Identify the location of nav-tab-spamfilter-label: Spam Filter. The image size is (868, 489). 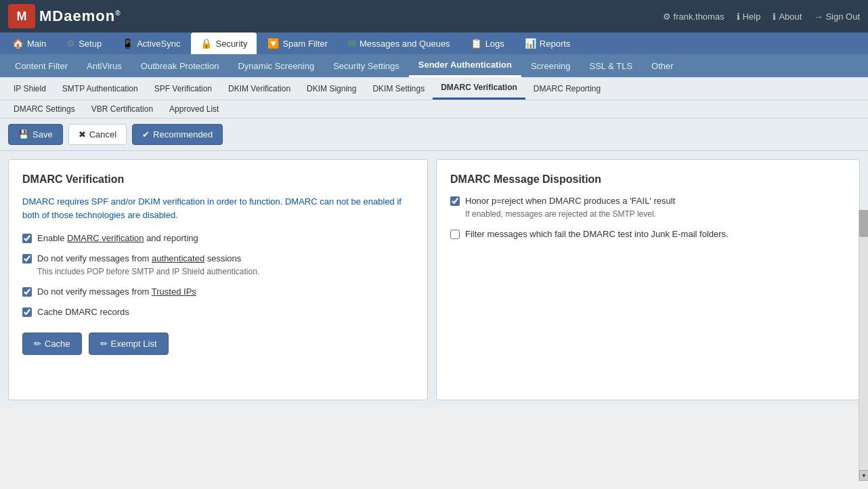
(305, 43).